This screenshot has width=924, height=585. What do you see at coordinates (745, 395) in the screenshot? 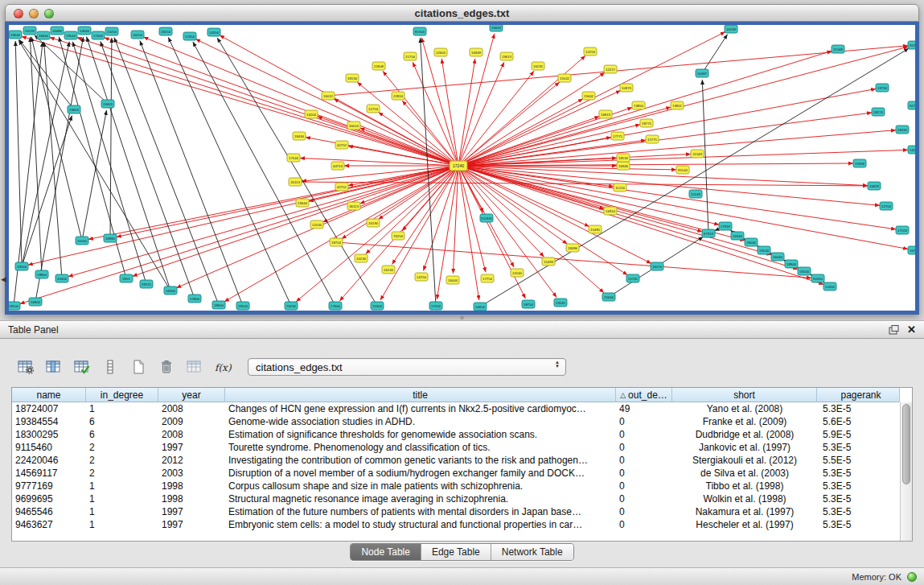
I see `column-header-short: short` at bounding box center [745, 395].